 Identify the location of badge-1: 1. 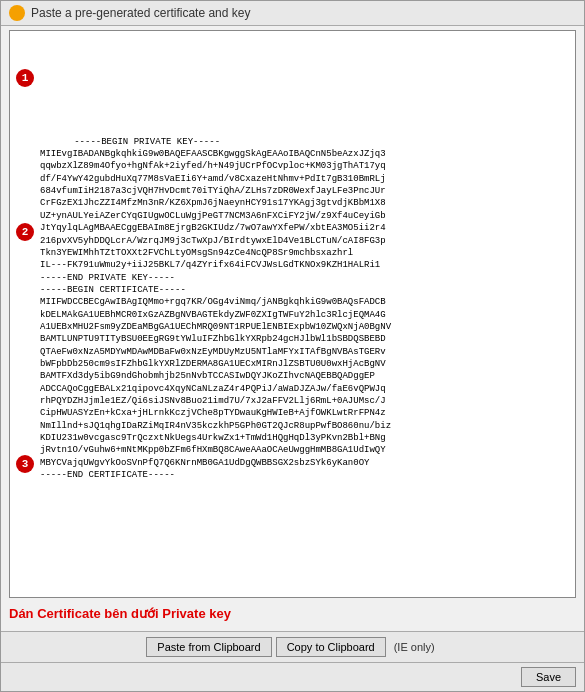
(25, 78).